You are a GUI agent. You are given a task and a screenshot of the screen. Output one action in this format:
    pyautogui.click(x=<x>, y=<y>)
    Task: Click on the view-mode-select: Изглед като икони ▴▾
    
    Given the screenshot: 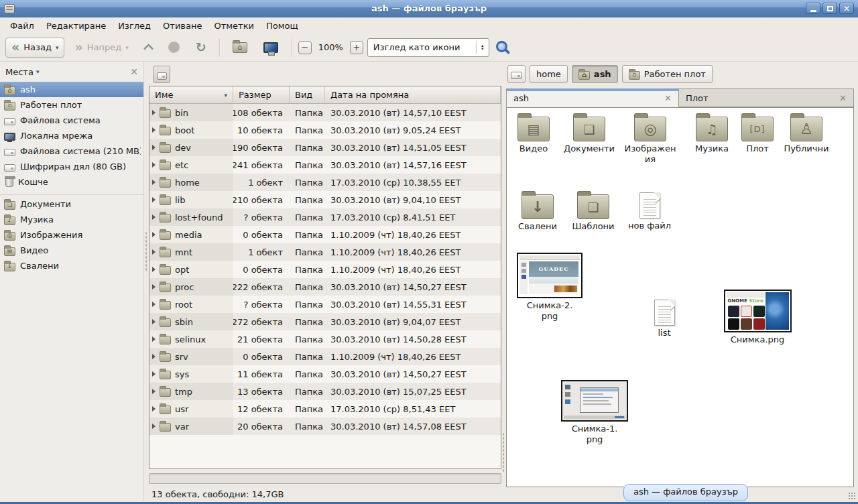 What is the action you would take?
    pyautogui.click(x=428, y=48)
    